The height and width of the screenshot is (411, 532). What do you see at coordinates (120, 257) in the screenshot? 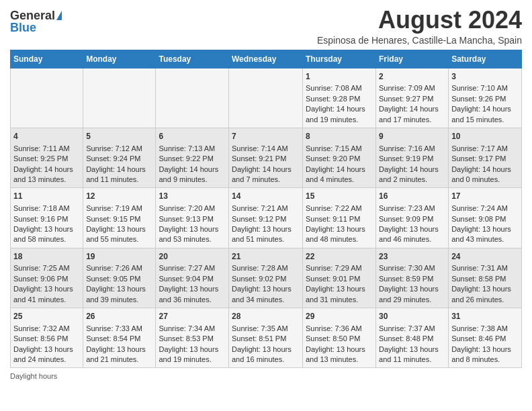
I see `day-number: 19` at bounding box center [120, 257].